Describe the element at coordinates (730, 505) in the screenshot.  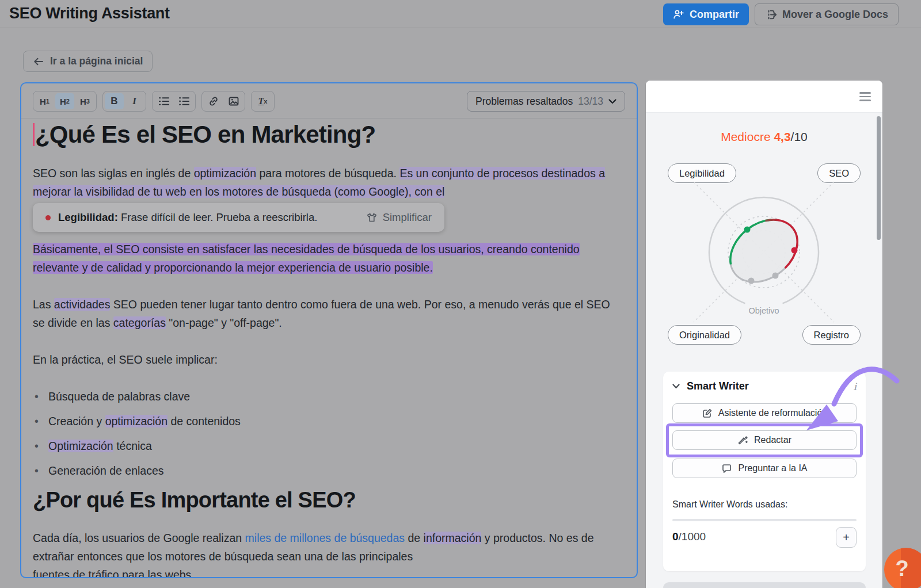
I see `words-used-label: Smart Writer Words usadas:` at that location.